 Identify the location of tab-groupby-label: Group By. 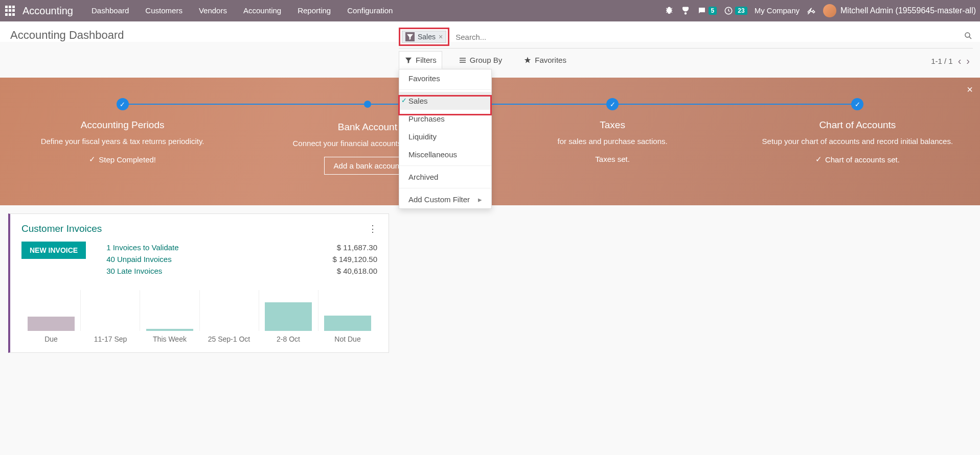
(486, 60).